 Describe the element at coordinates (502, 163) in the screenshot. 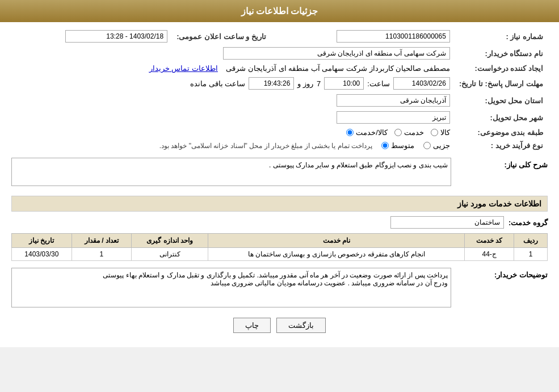

I see `description-label: شرح کلی نیاز:` at that location.